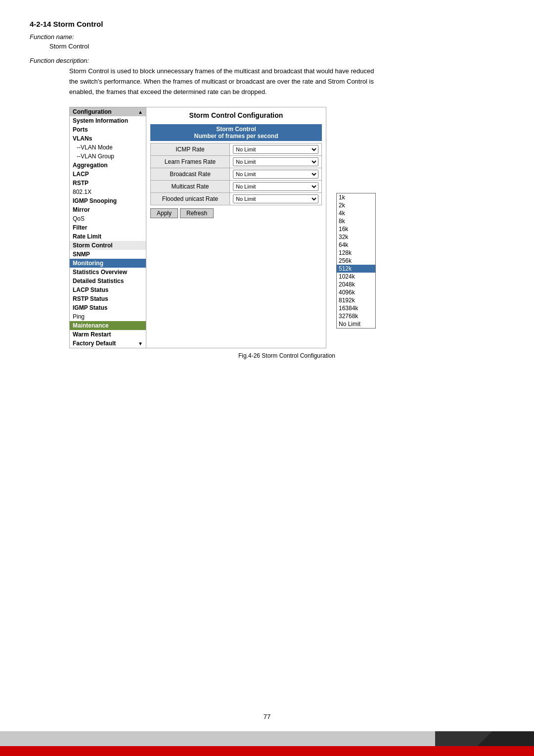 The image size is (534, 756). I want to click on sidebar-item-rstp-status: RSTP Status, so click(108, 299).